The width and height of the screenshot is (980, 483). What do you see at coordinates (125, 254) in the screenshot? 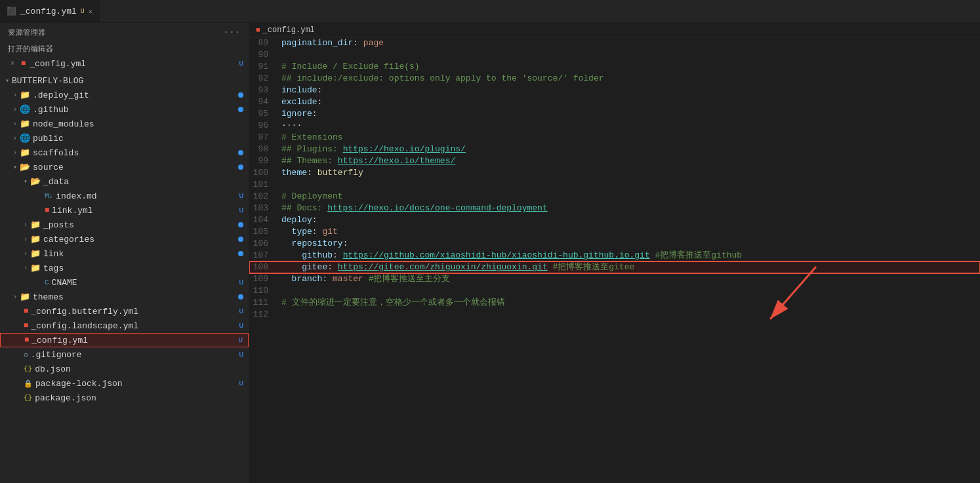
I see `tree-item-link: › 📁 link` at bounding box center [125, 254].